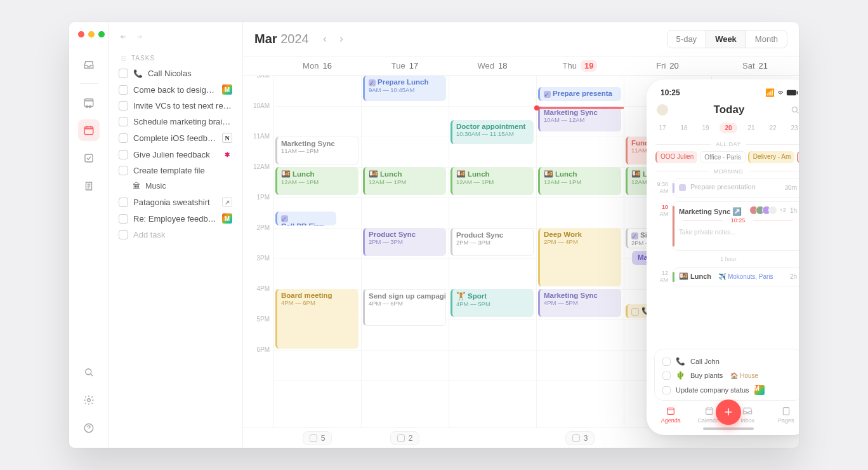 Image resolution: width=868 pixels, height=470 pixels. What do you see at coordinates (89, 186) in the screenshot?
I see `notes-icon` at bounding box center [89, 186].